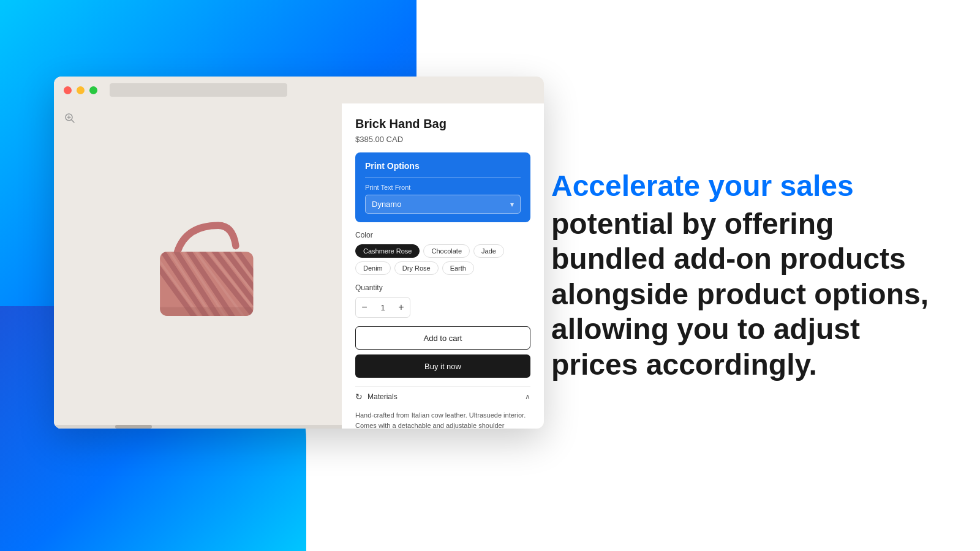 This screenshot has height=551, width=980. Describe the element at coordinates (443, 187) in the screenshot. I see `print-text-label: Print Text Front` at that location.